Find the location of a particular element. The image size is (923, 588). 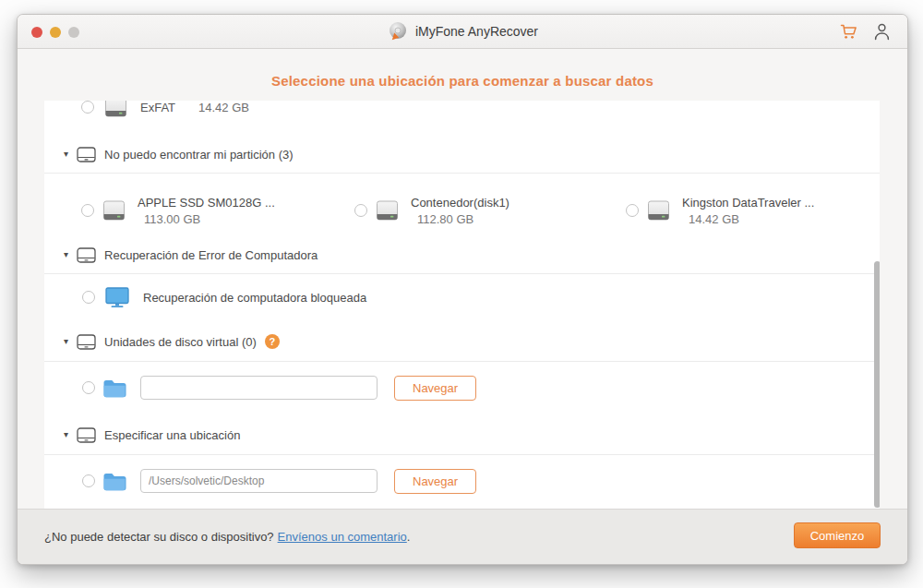

section-title: Especificar una ubicación is located at coordinates (172, 436).